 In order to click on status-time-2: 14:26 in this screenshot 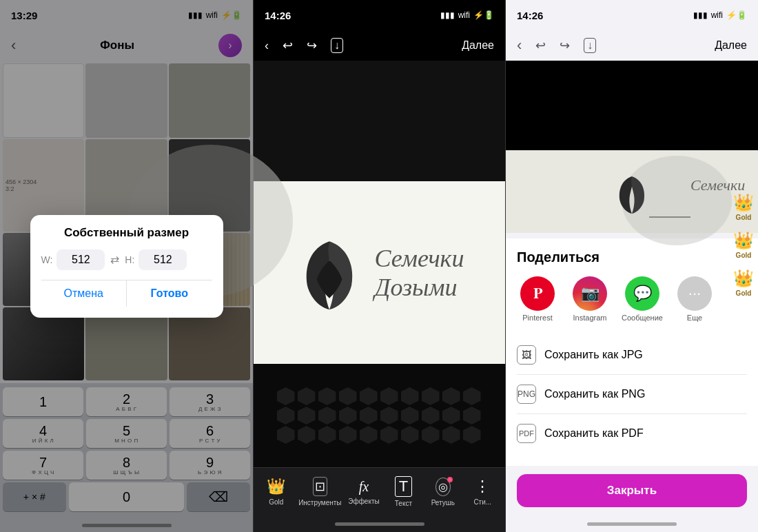, I will do `click(278, 15)`.